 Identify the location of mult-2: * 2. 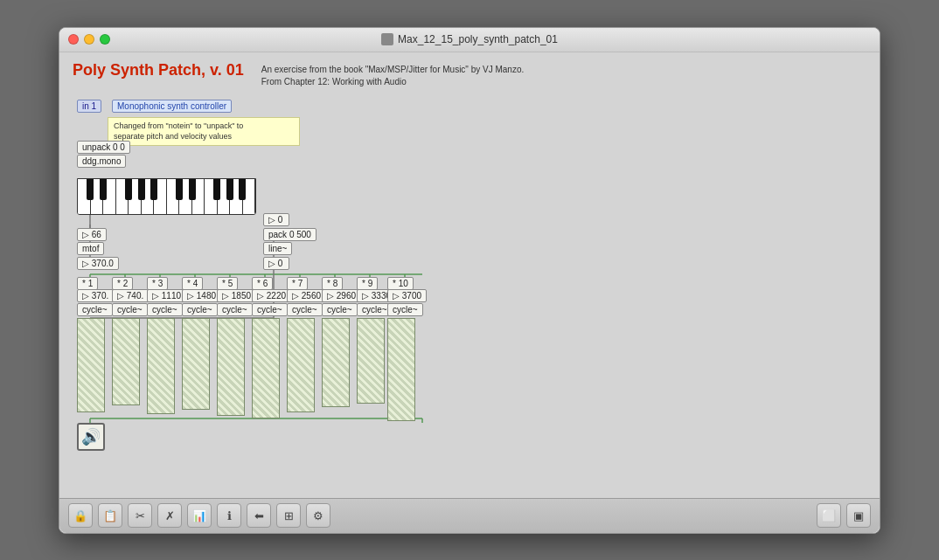
(122, 283).